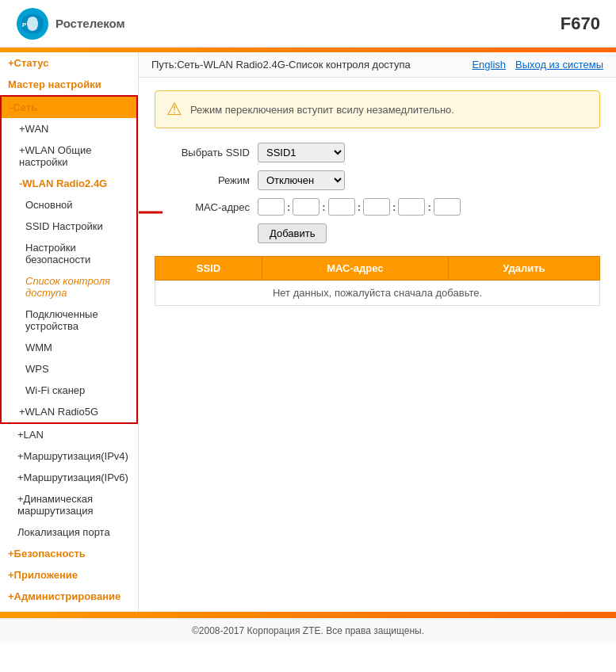 This screenshot has width=616, height=672. Describe the element at coordinates (69, 184) in the screenshot. I see `sidebar-item-wlan-radio: -WLAN Radio2.4G` at that location.